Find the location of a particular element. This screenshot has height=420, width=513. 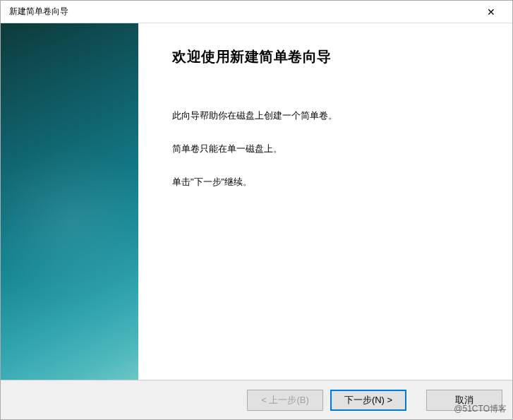

close-icon: ✕ is located at coordinates (491, 12).